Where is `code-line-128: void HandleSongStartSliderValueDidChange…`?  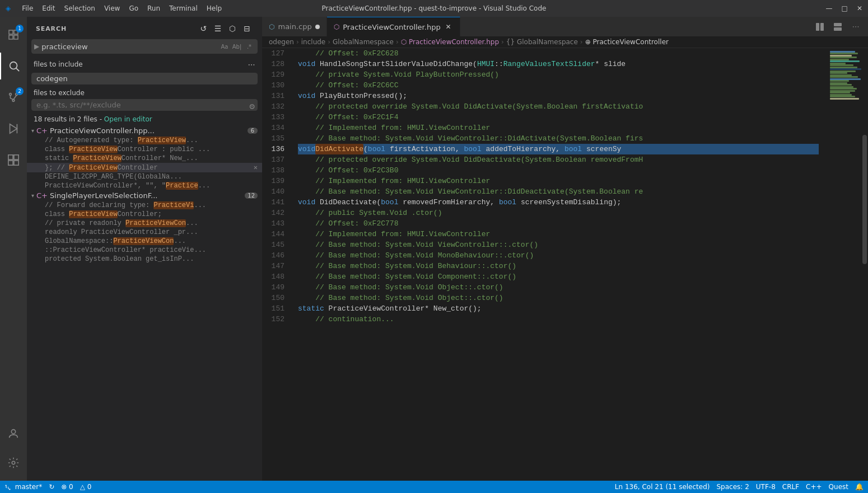 code-line-128: void HandleSongStartSliderValueDidChange… is located at coordinates (558, 64).